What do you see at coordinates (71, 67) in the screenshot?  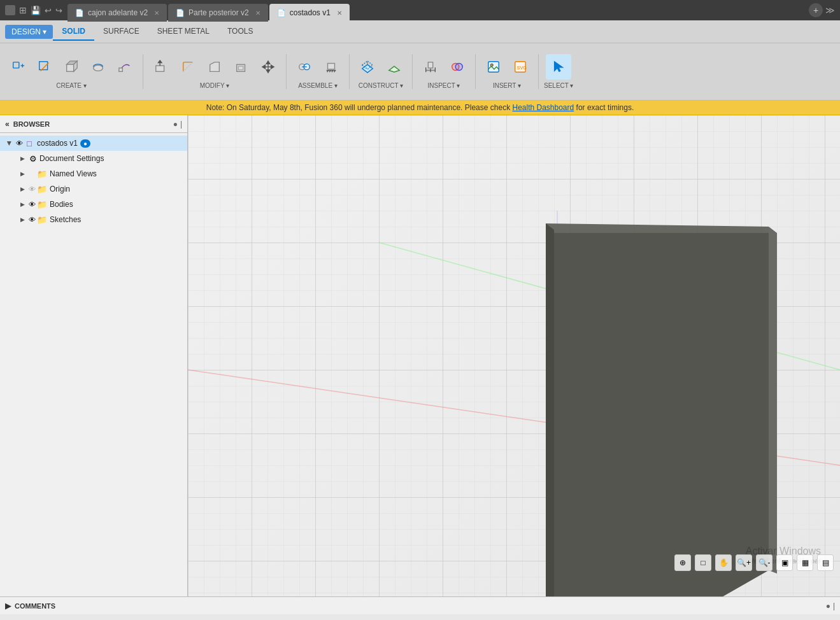 I see `extrude-button` at bounding box center [71, 67].